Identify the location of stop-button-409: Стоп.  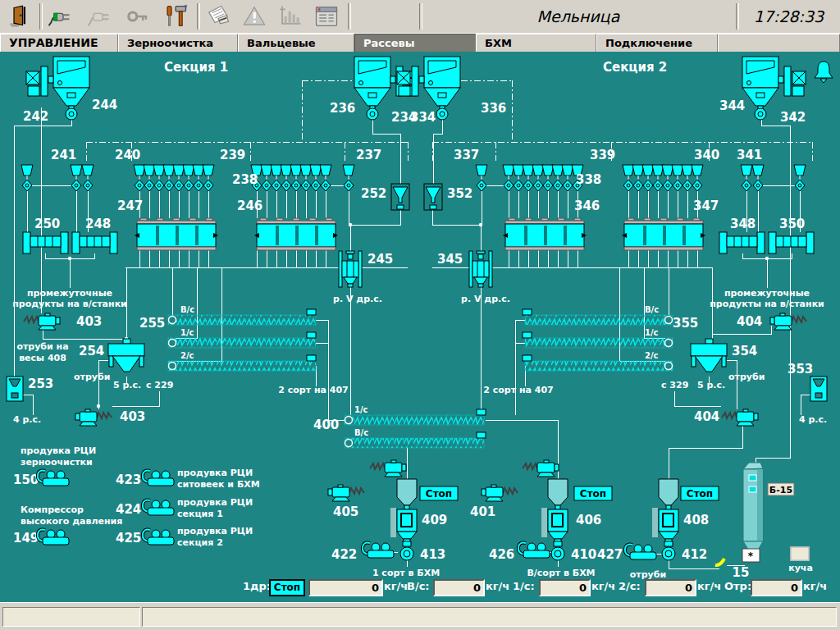
(439, 494).